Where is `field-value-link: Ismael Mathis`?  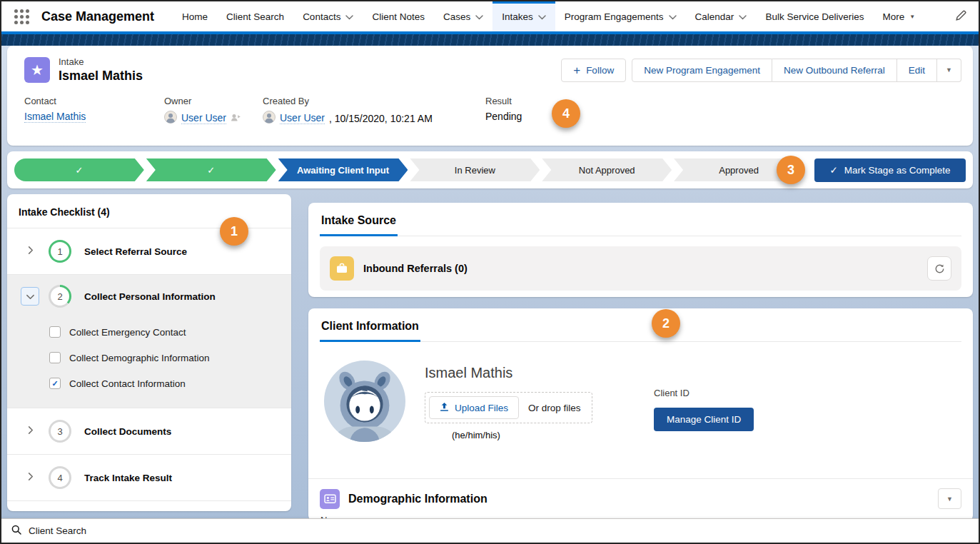 field-value-link: Ismael Mathis is located at coordinates (55, 117).